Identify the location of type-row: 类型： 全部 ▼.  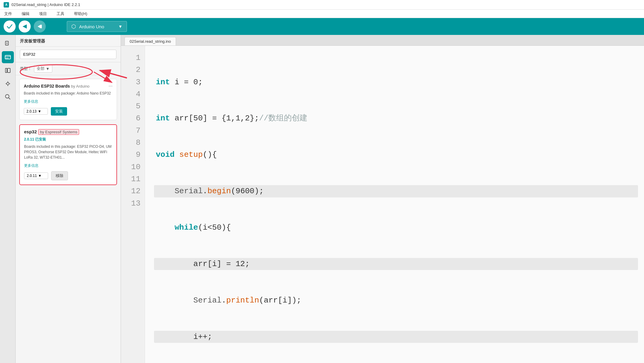
(68, 69).